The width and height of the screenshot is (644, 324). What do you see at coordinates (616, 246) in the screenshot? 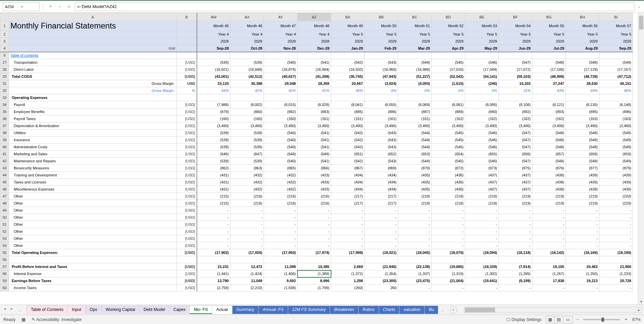
I see `cell-BI54: -` at bounding box center [616, 246].